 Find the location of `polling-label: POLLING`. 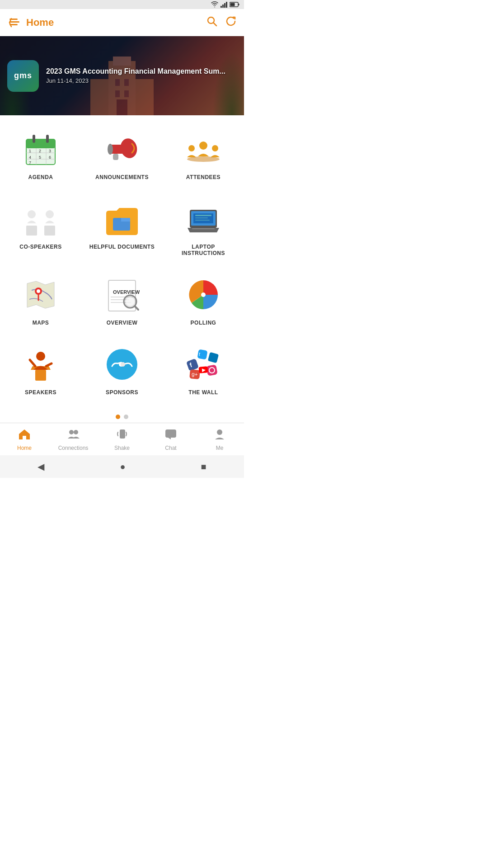

polling-label: POLLING is located at coordinates (203, 323).